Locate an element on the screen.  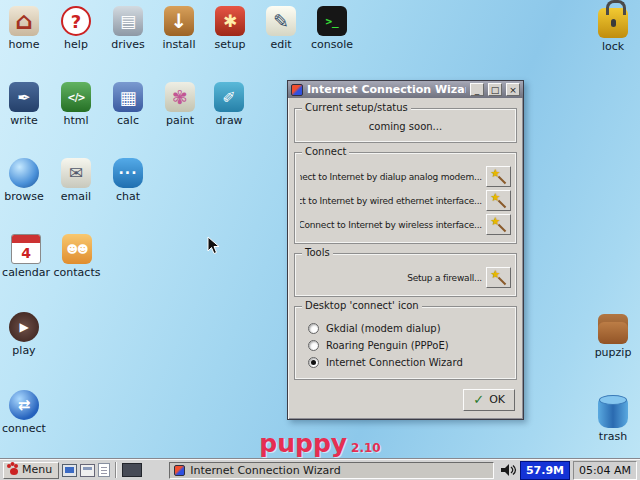
desktop-icon-install: ↓ install is located at coordinates (179, 28).